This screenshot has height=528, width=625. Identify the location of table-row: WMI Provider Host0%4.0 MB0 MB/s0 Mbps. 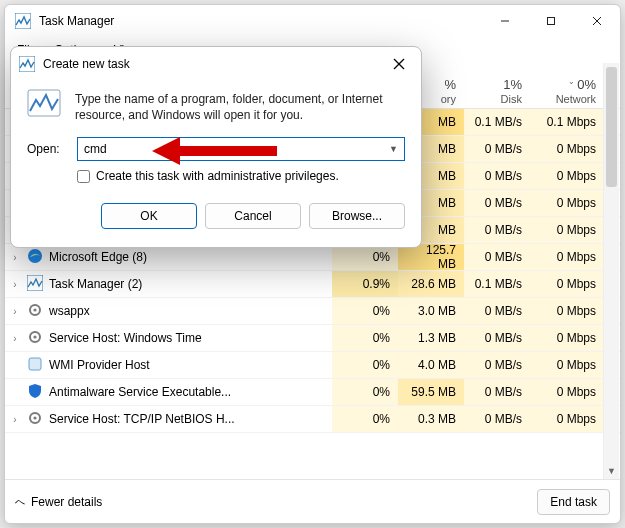
(312, 366).